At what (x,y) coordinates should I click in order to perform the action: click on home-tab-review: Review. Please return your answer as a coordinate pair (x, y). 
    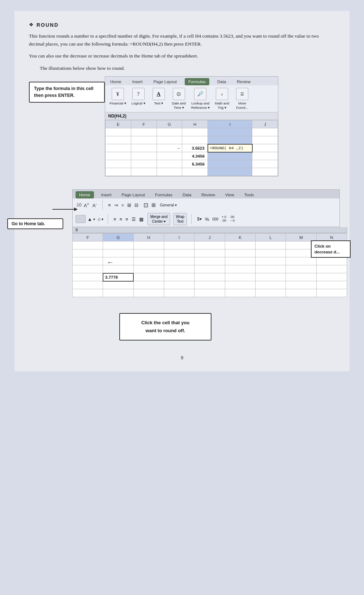
    Looking at the image, I should click on (208, 195).